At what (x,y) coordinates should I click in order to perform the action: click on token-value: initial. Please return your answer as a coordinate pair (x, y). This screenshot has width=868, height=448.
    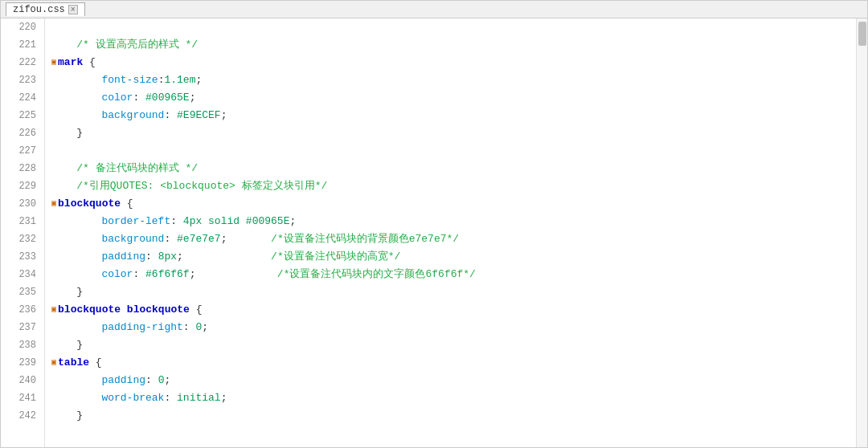
    Looking at the image, I should click on (199, 398).